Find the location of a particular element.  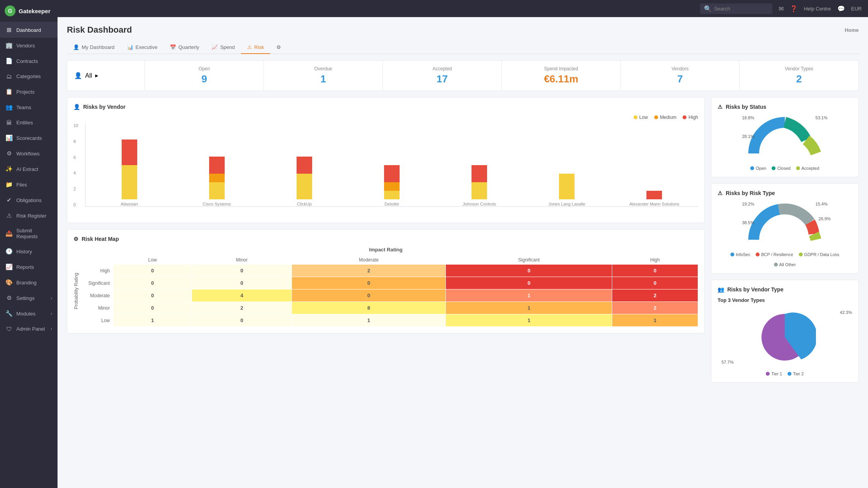

help-centre-label: Help Centre is located at coordinates (817, 9).